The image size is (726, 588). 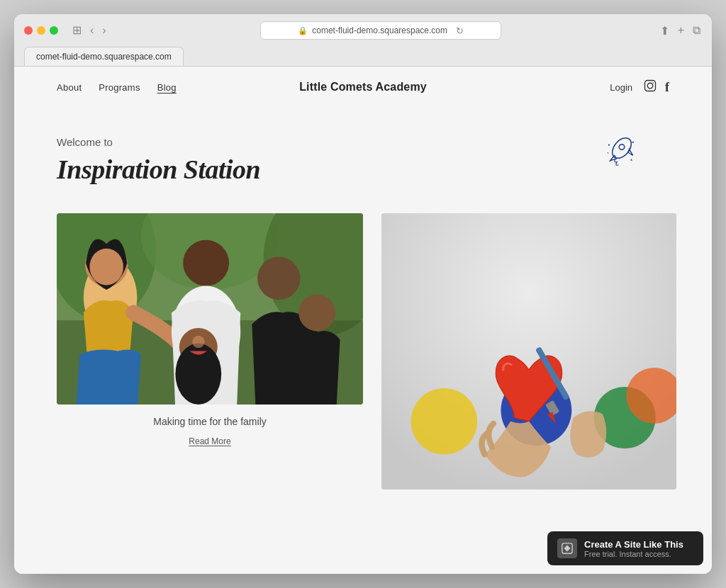 I want to click on browser-chrome: ⊞ ‹ › 🔒 comet-fluid-demo.squarespace.com…, so click(x=363, y=40).